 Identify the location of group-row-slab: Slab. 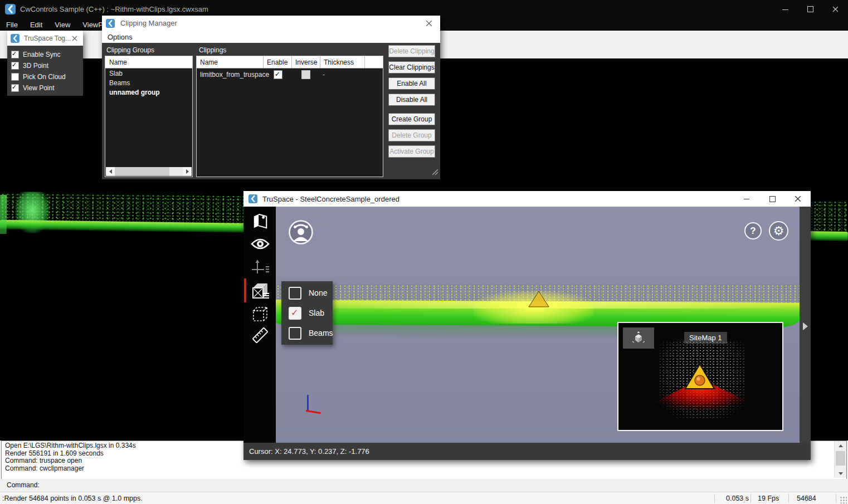
(149, 74).